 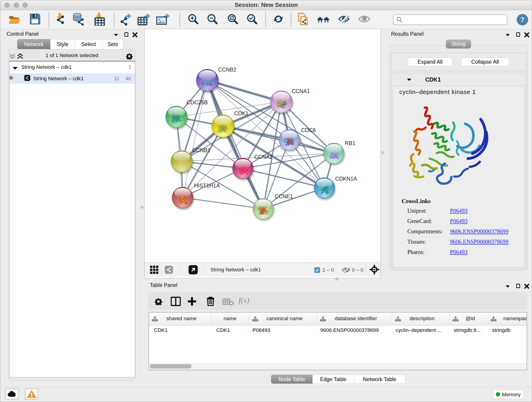 I want to click on svg-text: CCNB1, so click(x=201, y=150).